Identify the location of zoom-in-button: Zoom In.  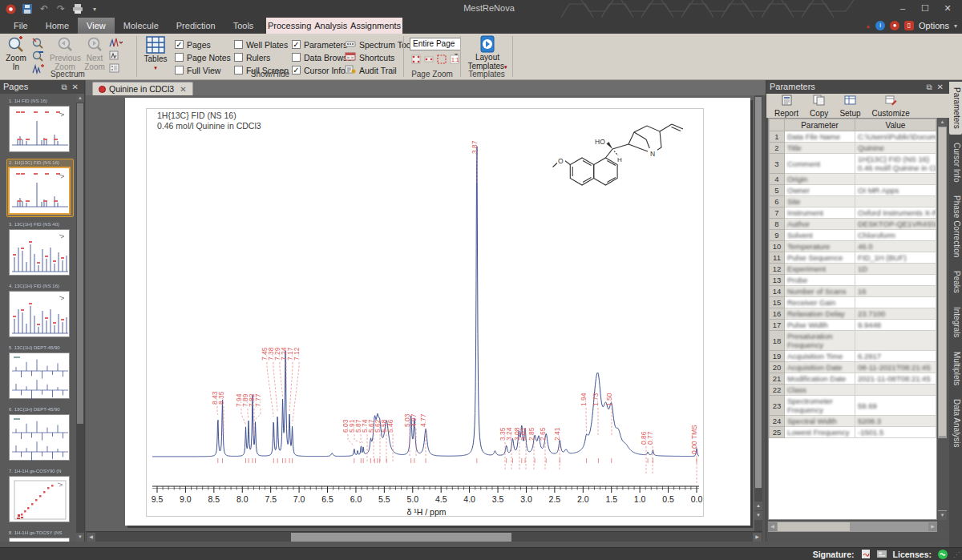
(16, 54).